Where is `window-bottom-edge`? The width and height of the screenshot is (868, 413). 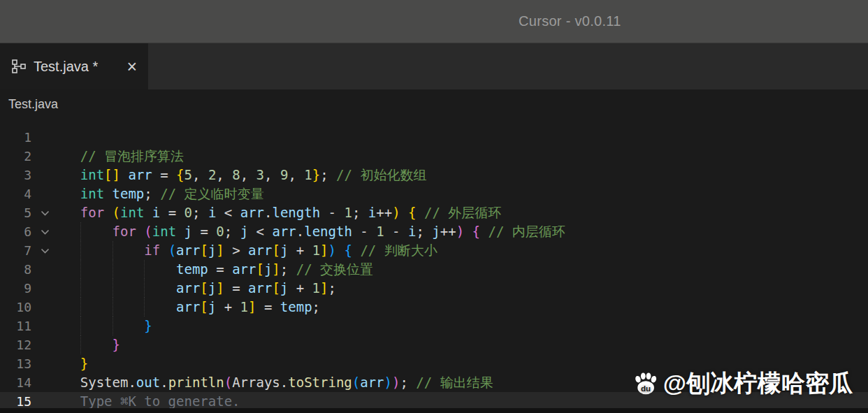
window-bottom-edge is located at coordinates (434, 411).